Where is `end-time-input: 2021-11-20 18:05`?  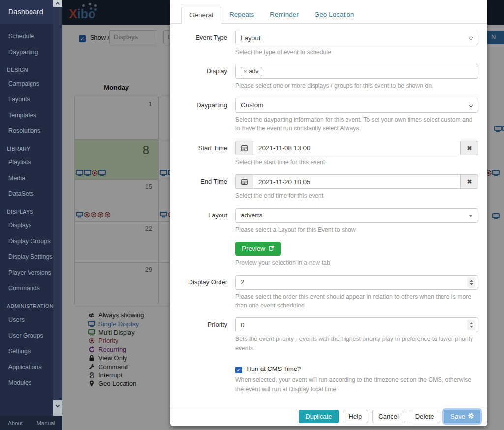 end-time-input: 2021-11-20 18:05 is located at coordinates (357, 182).